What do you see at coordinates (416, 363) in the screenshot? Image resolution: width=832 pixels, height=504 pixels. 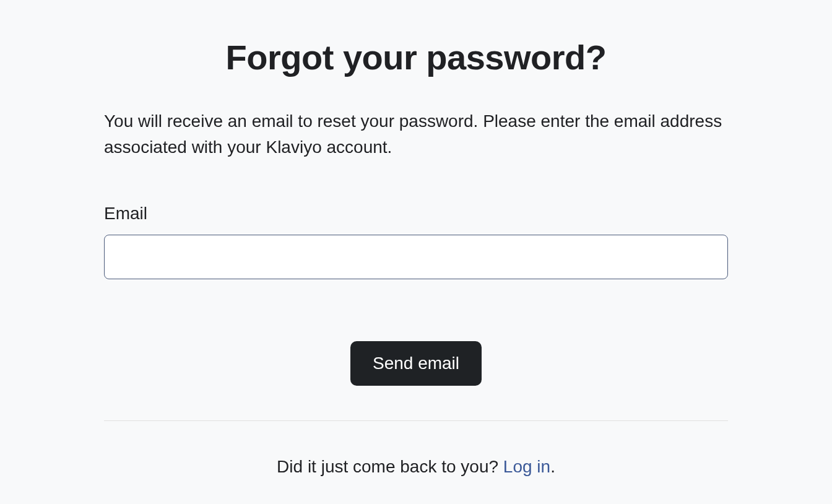 I see `send-email-button: Send email` at bounding box center [416, 363].